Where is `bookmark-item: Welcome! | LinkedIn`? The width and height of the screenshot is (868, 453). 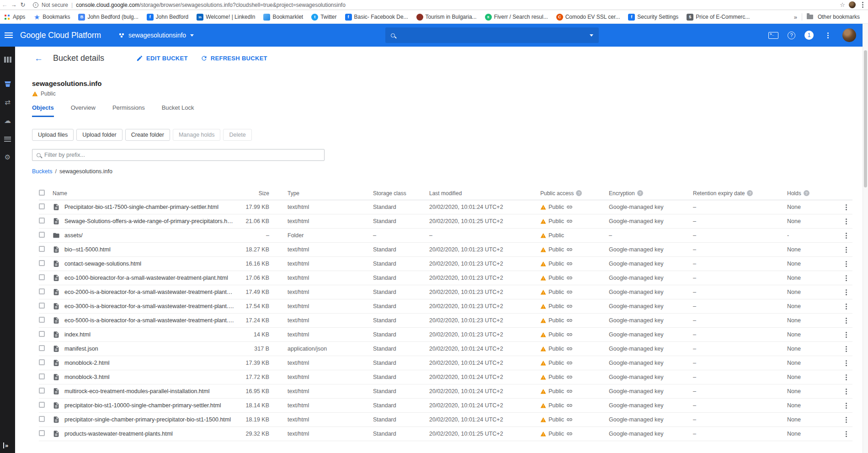 bookmark-item: Welcome! | LinkedIn is located at coordinates (226, 17).